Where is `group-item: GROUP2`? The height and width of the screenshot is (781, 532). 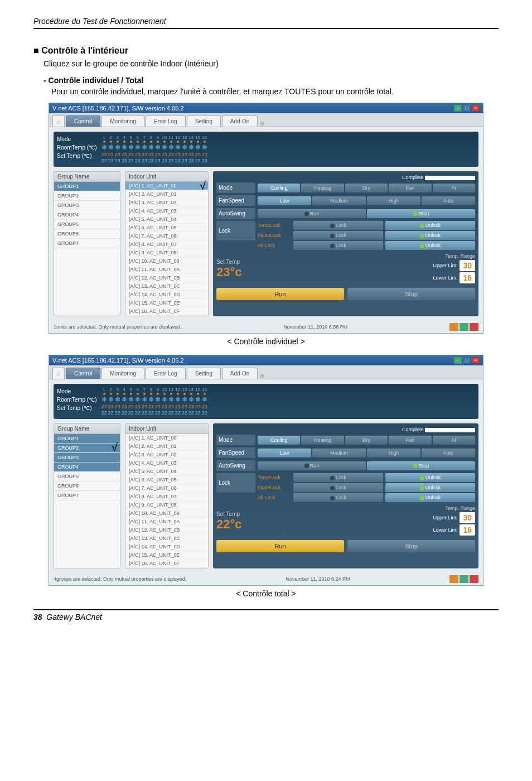
group-item: GROUP2 is located at coordinates (87, 196).